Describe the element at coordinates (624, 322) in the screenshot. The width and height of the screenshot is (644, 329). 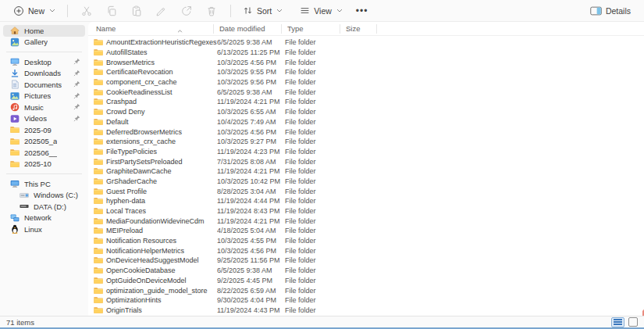
I see `view-toggles` at that location.